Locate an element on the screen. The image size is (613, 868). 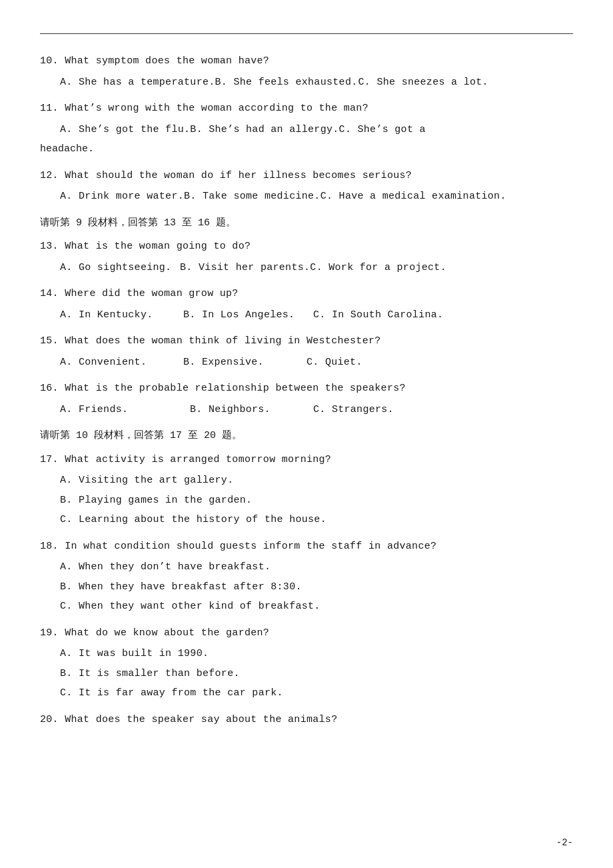
option-item: B. When they have breakfast after 8:30. is located at coordinates (316, 587).